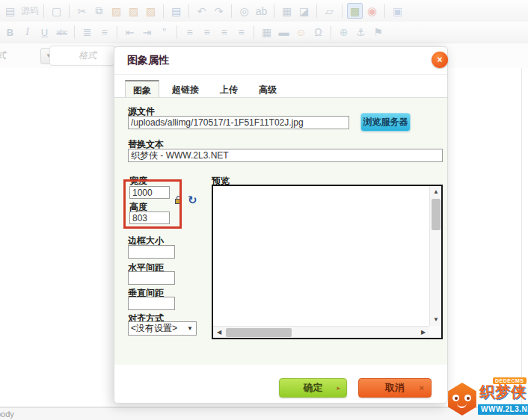 This screenshot has width=528, height=420. What do you see at coordinates (435, 256) in the screenshot?
I see `vertical-scrollbar: ▲ ▼` at bounding box center [435, 256].